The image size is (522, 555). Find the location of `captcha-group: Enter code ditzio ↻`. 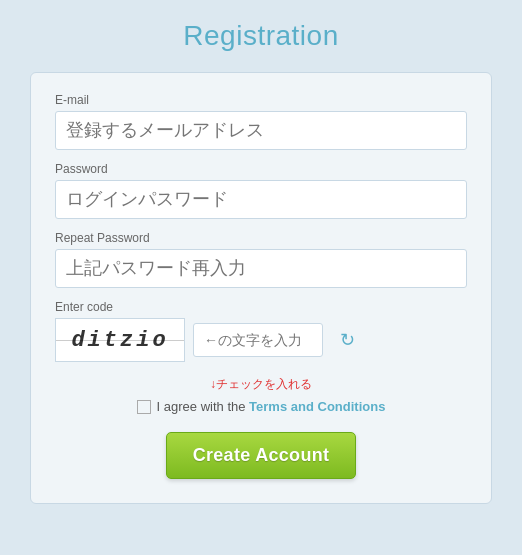

captcha-group: Enter code ditzio ↻ is located at coordinates (261, 331).